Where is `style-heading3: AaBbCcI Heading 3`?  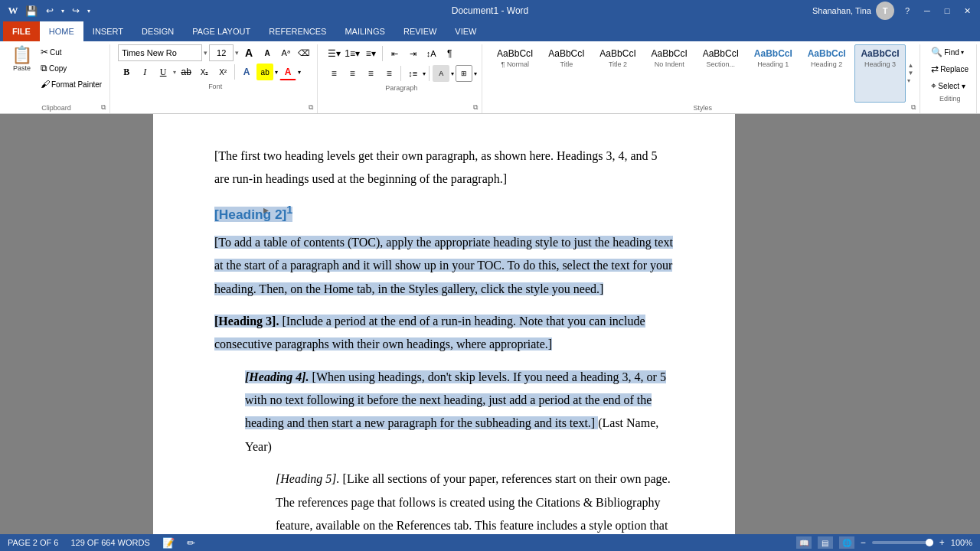
style-heading3: AaBbCcI Heading 3 is located at coordinates (880, 73).